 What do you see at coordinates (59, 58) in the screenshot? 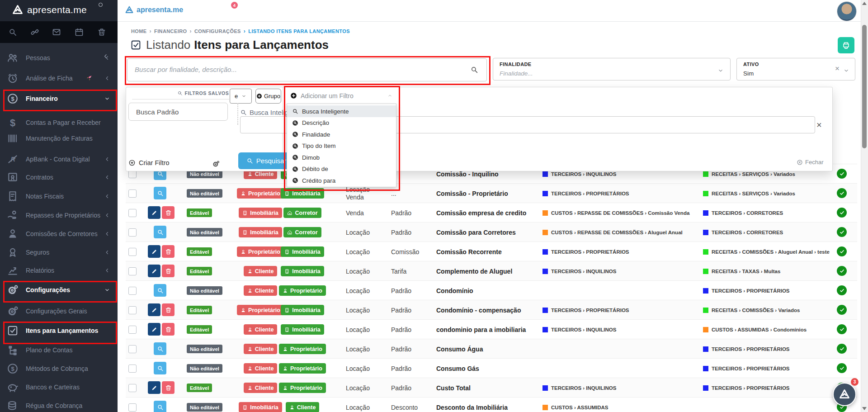
I see `sidebar-item-pessoas: Pessoas` at bounding box center [59, 58].